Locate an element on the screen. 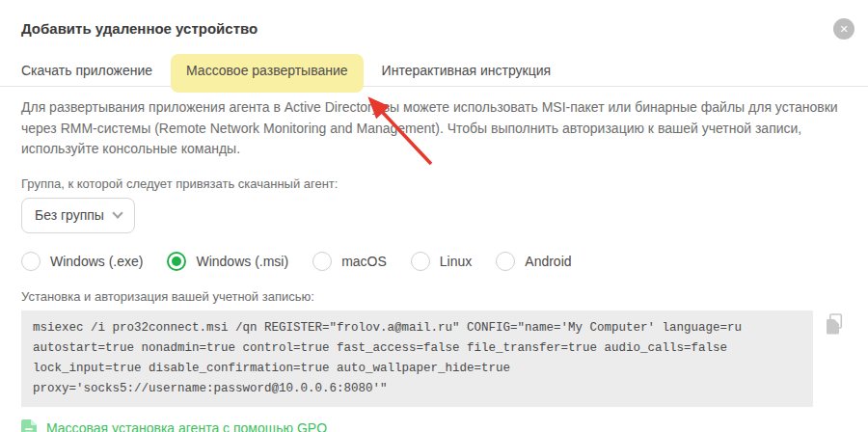 This screenshot has width=868, height=432. radio-label: macOS is located at coordinates (365, 261).